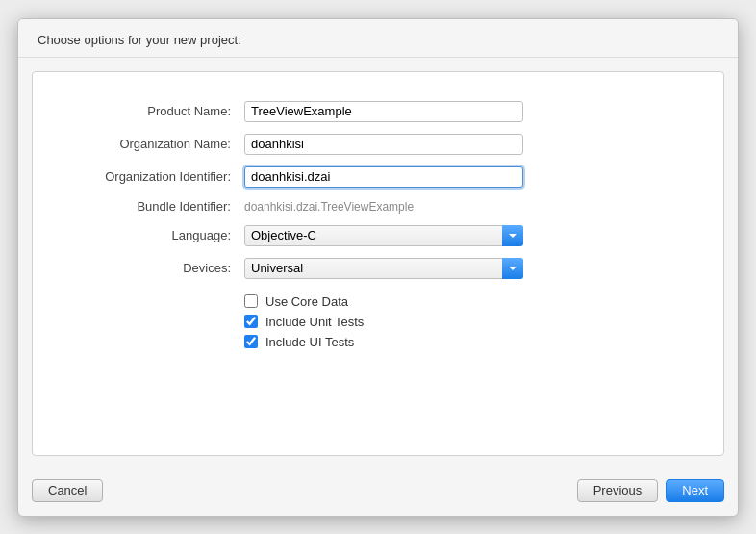  What do you see at coordinates (384, 236) in the screenshot?
I see `language-select: Objective-C Swift` at bounding box center [384, 236].